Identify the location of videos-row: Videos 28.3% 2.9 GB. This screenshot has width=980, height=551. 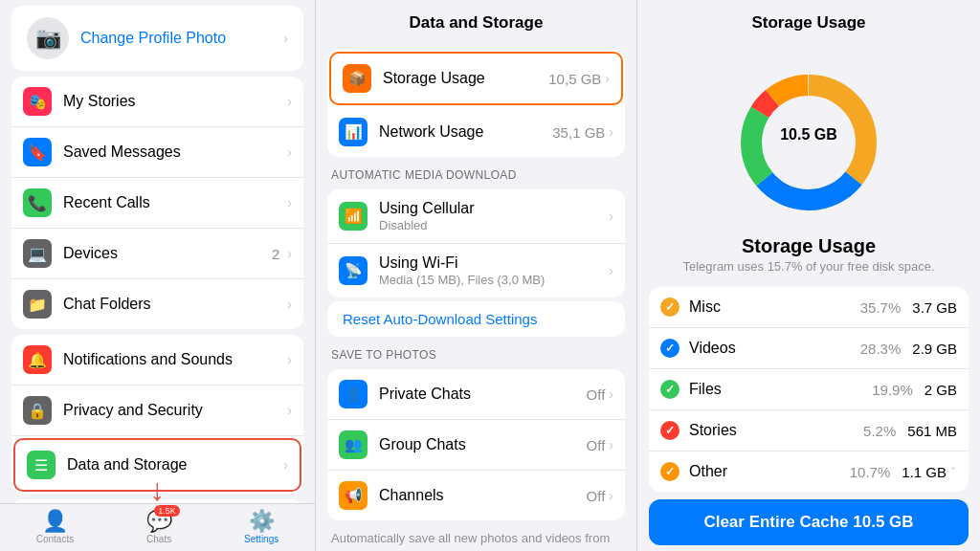
(809, 348).